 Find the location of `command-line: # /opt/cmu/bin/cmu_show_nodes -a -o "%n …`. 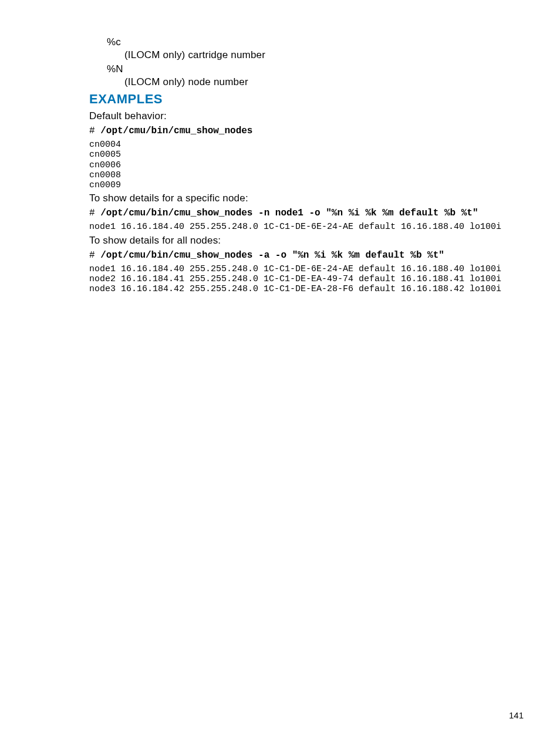

command-line: # /opt/cmu/bin/cmu_show_nodes -a -o "%n … is located at coordinates (307, 255).